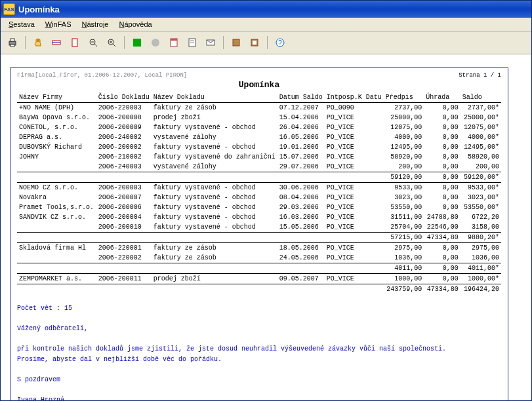 This screenshot has height=401, width=532. I want to click on table-row: DUBOVSKÝ Richard2006-200002faktury vysta…, so click(259, 147).